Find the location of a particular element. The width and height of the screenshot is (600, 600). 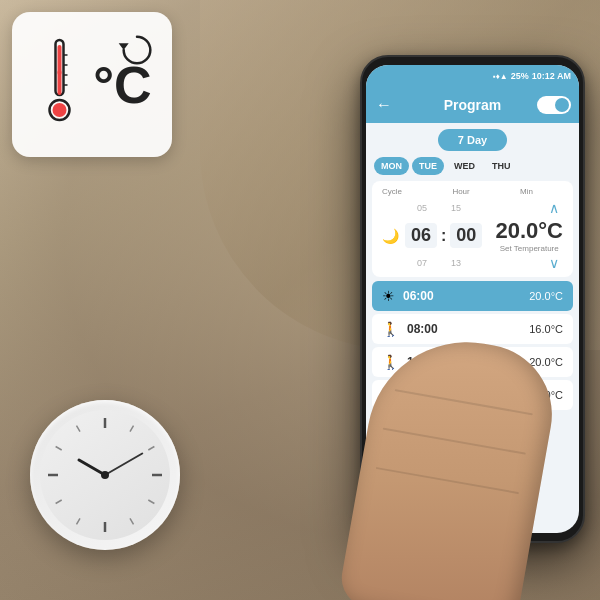

schedule-temp-2: 20.0°C is located at coordinates (546, 362).